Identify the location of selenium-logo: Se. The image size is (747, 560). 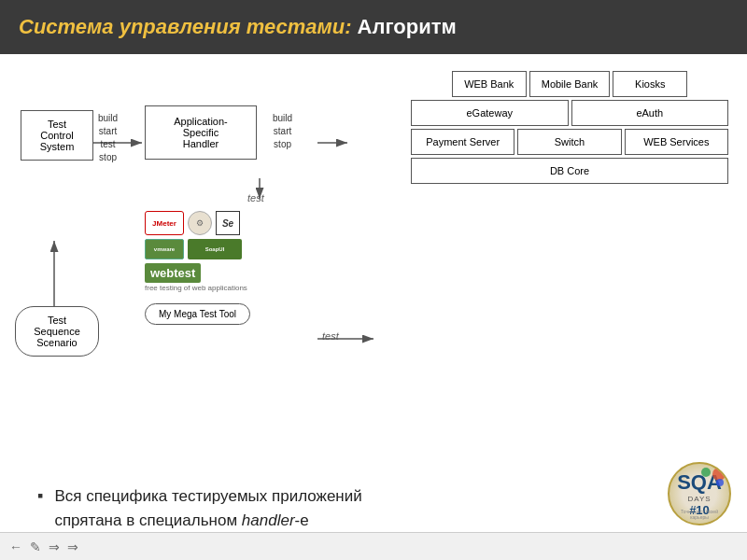
(228, 223).